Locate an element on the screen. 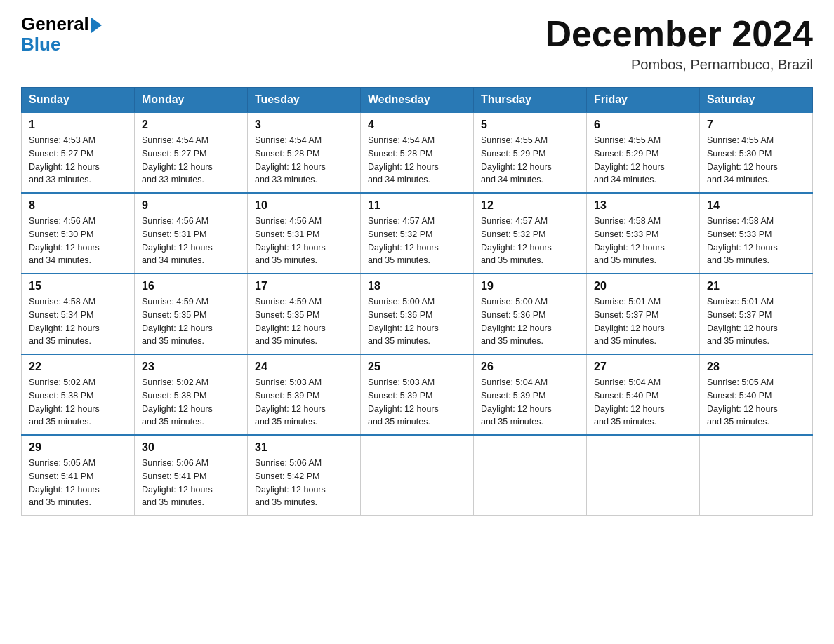  day-number: 9 is located at coordinates (191, 206).